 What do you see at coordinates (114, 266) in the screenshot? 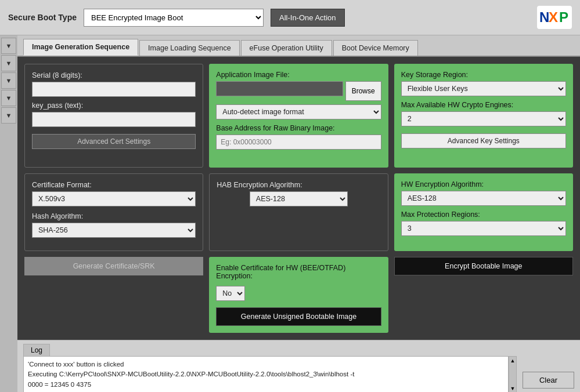
I see `generate-cert-button: Generate Certificate/SRK` at bounding box center [114, 266].